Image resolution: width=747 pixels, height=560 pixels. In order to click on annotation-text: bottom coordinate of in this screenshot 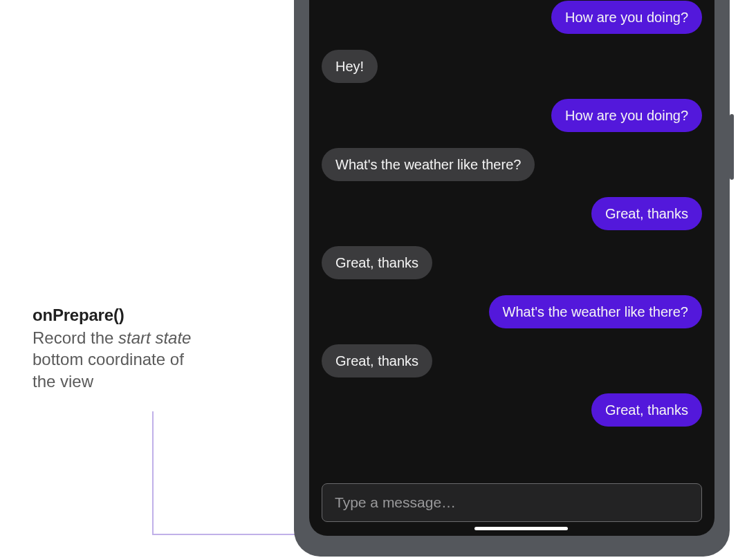, I will do `click(108, 360)`.